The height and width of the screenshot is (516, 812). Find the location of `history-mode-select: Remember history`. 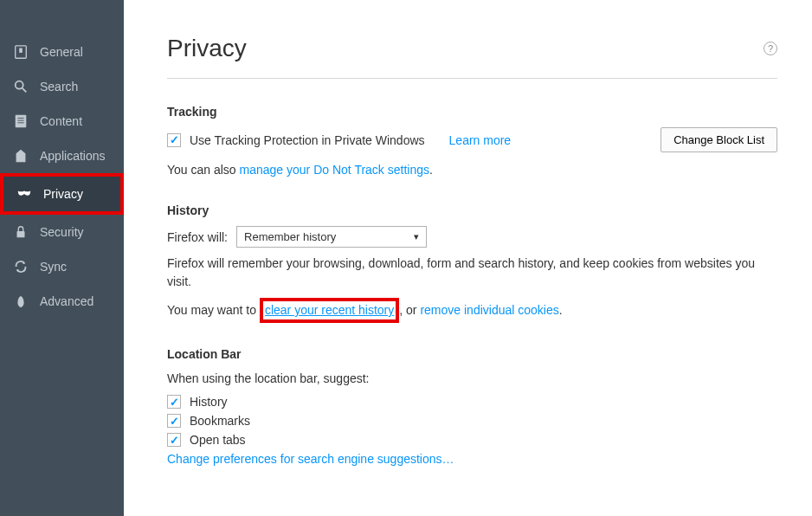

history-mode-select: Remember history is located at coordinates (332, 237).